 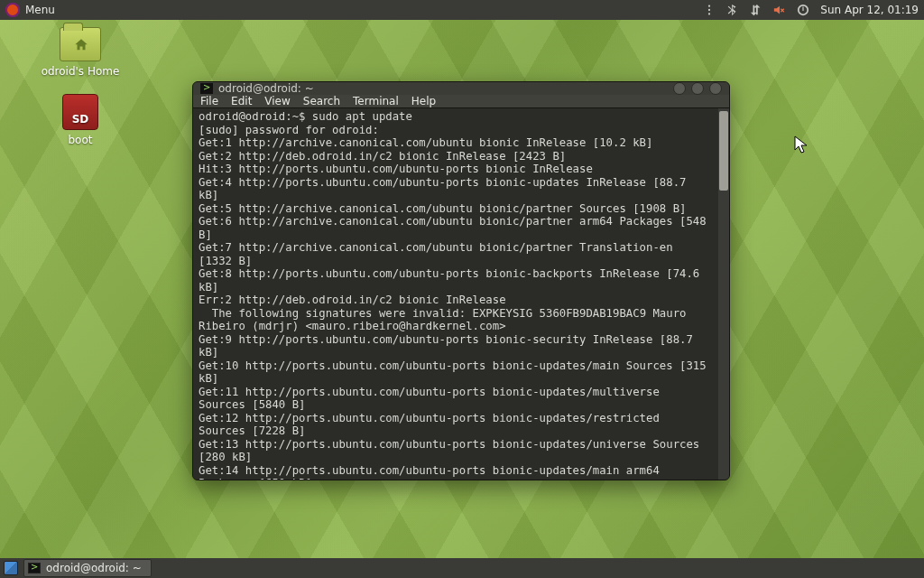 What do you see at coordinates (810, 10) in the screenshot?
I see `system-tray: Sun Apr 12, 01:19` at bounding box center [810, 10].